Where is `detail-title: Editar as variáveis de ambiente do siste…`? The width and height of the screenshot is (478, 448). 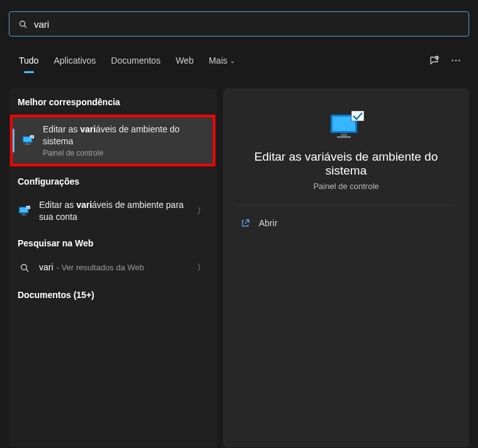
detail-title: Editar as variáveis de ambiente do siste… is located at coordinates (346, 164).